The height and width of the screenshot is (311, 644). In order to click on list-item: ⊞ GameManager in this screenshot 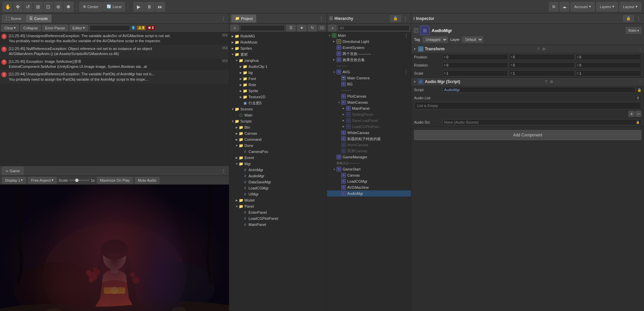, I will do `click(369, 157)`.